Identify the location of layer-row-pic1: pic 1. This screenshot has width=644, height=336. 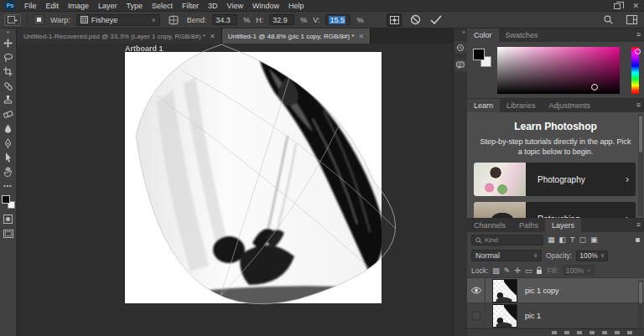
(555, 316).